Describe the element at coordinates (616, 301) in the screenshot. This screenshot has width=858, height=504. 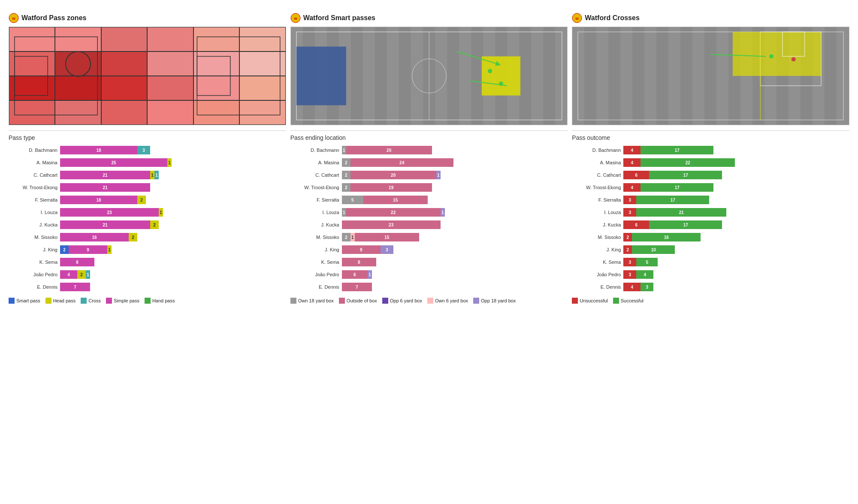
I see `successful-color` at that location.